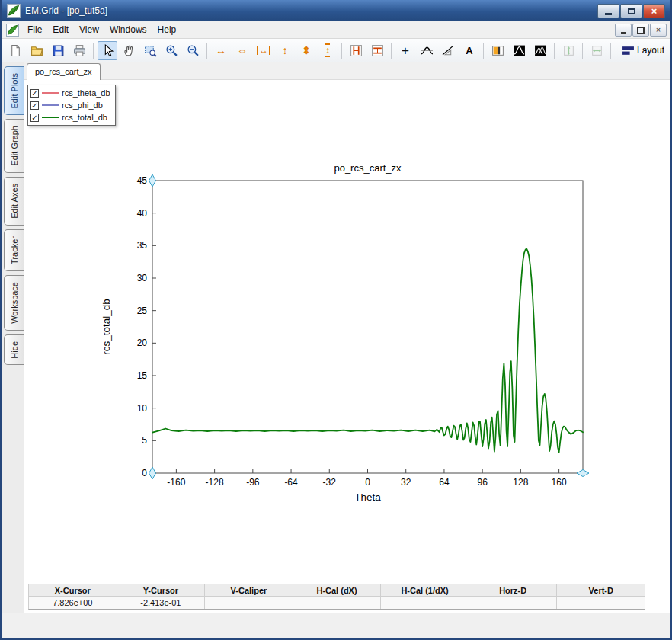 The height and width of the screenshot is (640, 672). I want to click on legend-checkbox-theta: ✓, so click(35, 93).